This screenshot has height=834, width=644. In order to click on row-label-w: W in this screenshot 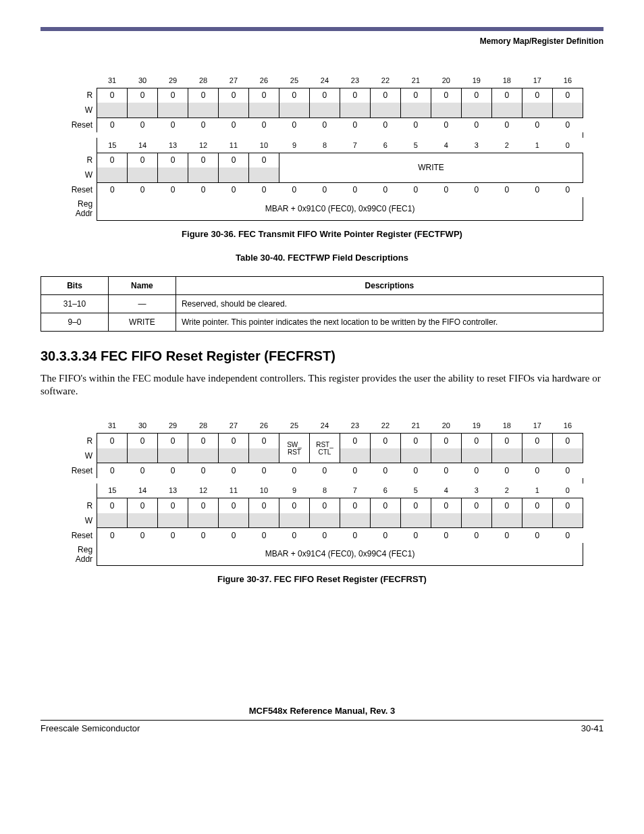, I will do `click(79, 110)`.